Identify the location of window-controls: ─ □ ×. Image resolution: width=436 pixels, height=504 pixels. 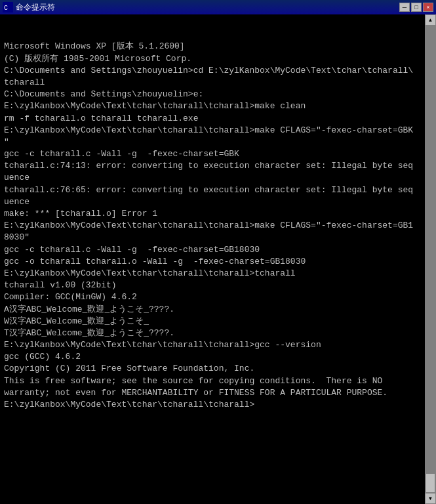
(416, 7).